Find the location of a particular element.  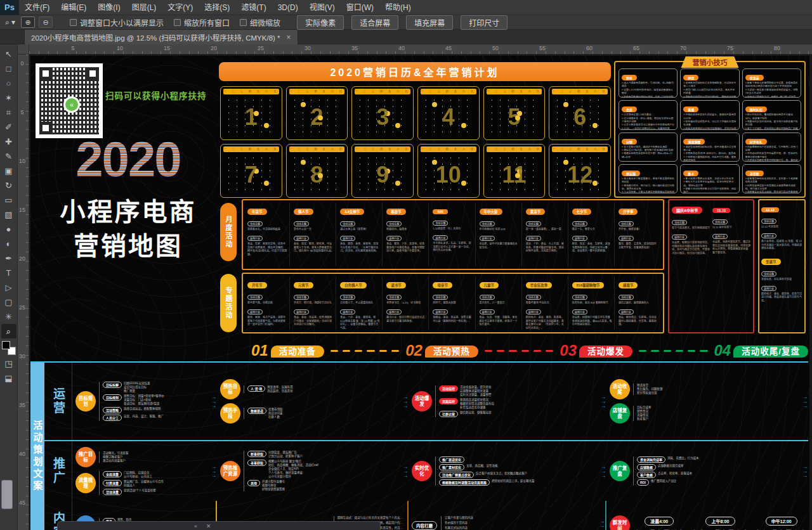

promo-industry: 全品类，电商年度狂欢节，通过多类玩法对接全渠道资源，可择优提前11天预热，预售期… is located at coordinates (731, 247).